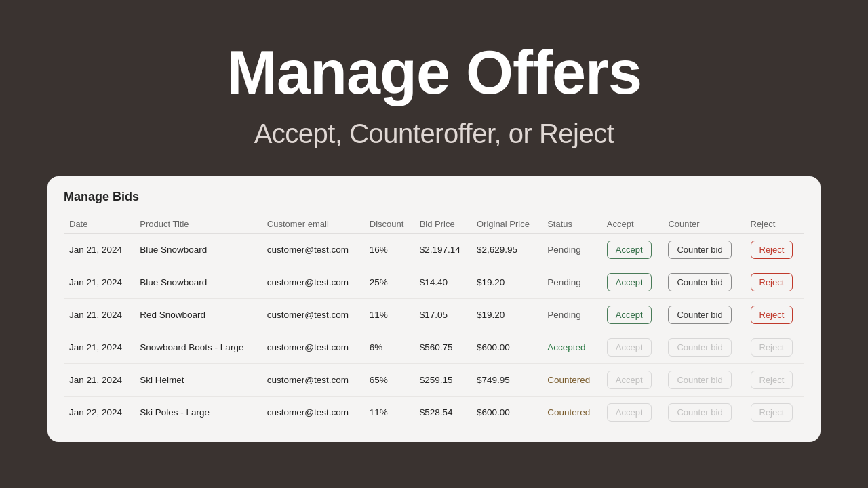  Describe the element at coordinates (443, 347) in the screenshot. I see `cell-bid-price: $560.75` at that location.